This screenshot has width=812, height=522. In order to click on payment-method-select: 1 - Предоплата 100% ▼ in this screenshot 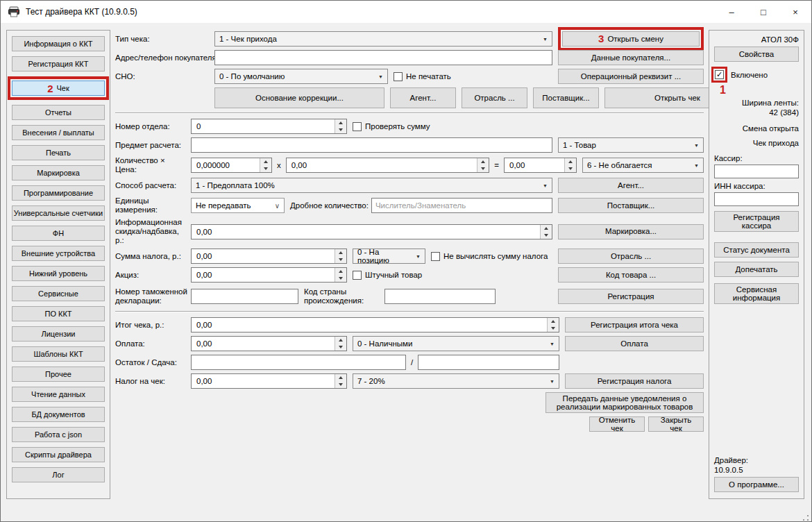, I will do `click(372, 185)`.